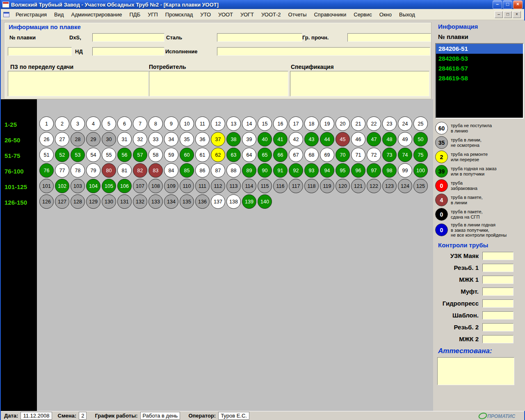 This screenshot has height=420, width=525. Describe the element at coordinates (94, 202) in the screenshot. I see `pipe-circle-129: 129` at that location.